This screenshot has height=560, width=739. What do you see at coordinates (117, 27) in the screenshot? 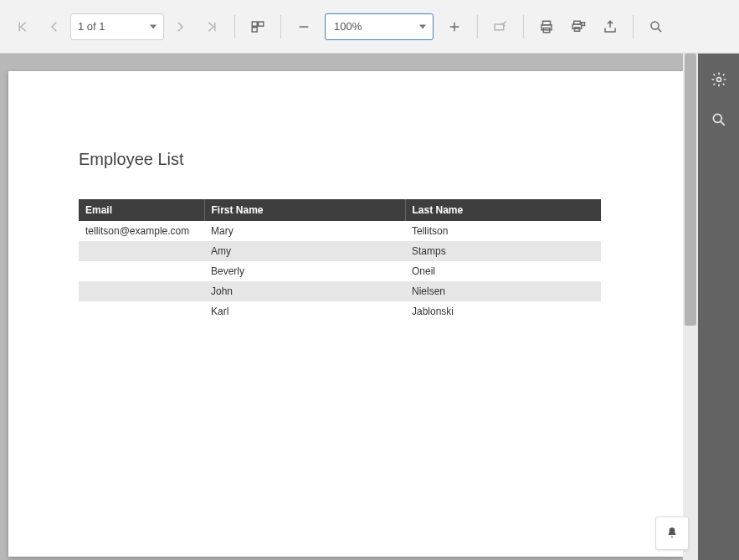
I see `page-select: 1 of 1` at bounding box center [117, 27].